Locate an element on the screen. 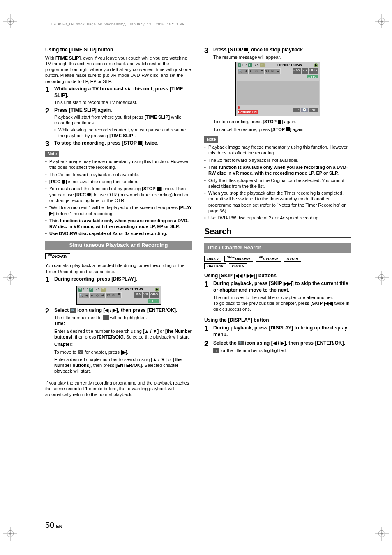 The height and width of the screenshot is (555, 392). page-num-value: 50 is located at coordinates (50, 525).